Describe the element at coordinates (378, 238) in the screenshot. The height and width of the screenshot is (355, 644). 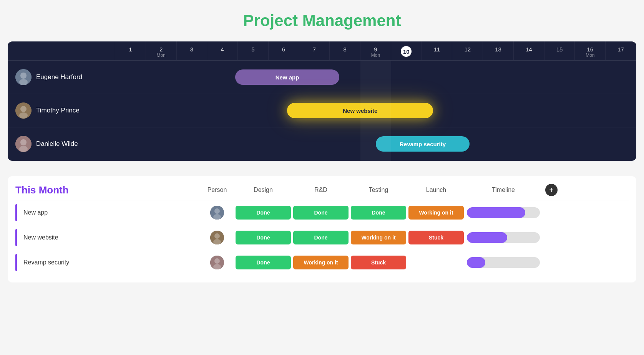
I see `testing-cell: Working on it` at that location.